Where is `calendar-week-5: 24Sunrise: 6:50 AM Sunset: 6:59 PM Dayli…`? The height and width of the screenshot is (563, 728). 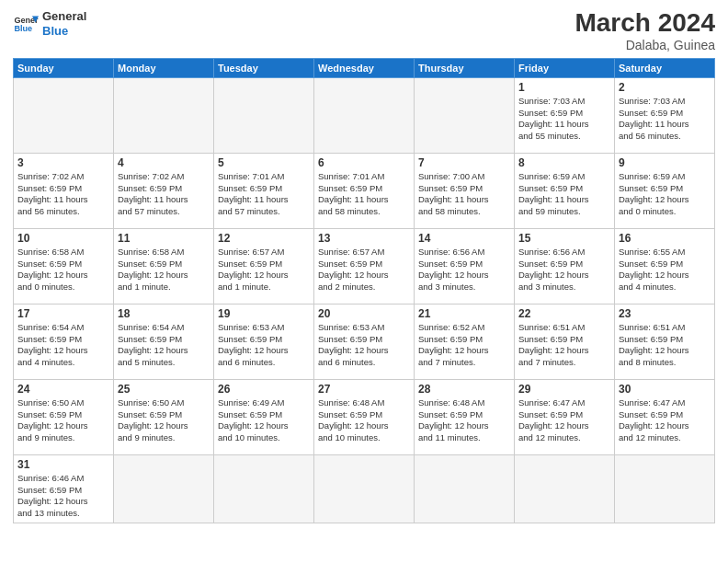 calendar-week-5: 24Sunrise: 6:50 AM Sunset: 6:59 PM Dayli… is located at coordinates (364, 417).